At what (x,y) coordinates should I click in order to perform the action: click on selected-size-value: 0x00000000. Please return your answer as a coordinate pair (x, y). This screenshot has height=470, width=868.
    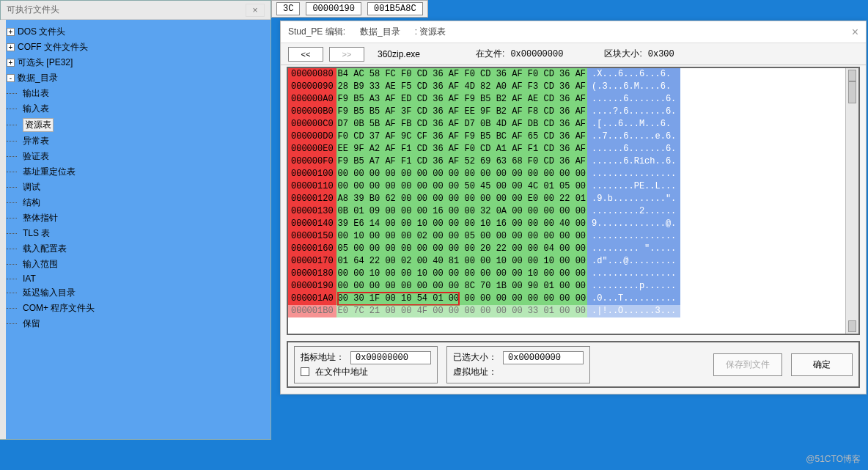
    Looking at the image, I should click on (543, 358).